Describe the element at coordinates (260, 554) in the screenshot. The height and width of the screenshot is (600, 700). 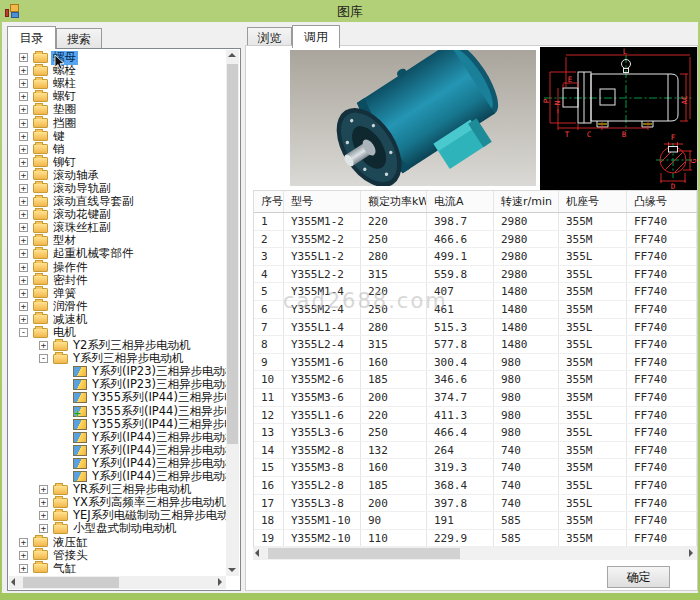
I see `table-scroll-left-button` at that location.